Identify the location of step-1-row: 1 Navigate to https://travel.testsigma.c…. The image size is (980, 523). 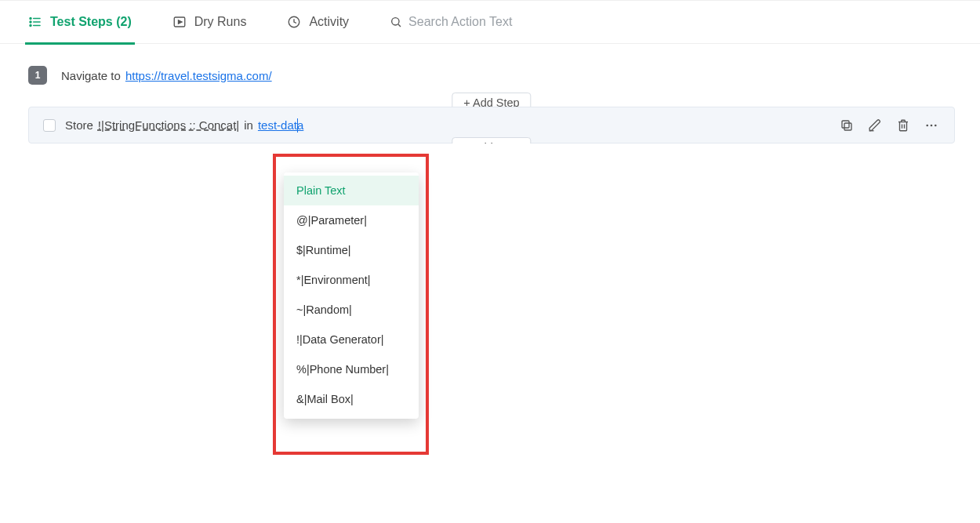
(492, 75).